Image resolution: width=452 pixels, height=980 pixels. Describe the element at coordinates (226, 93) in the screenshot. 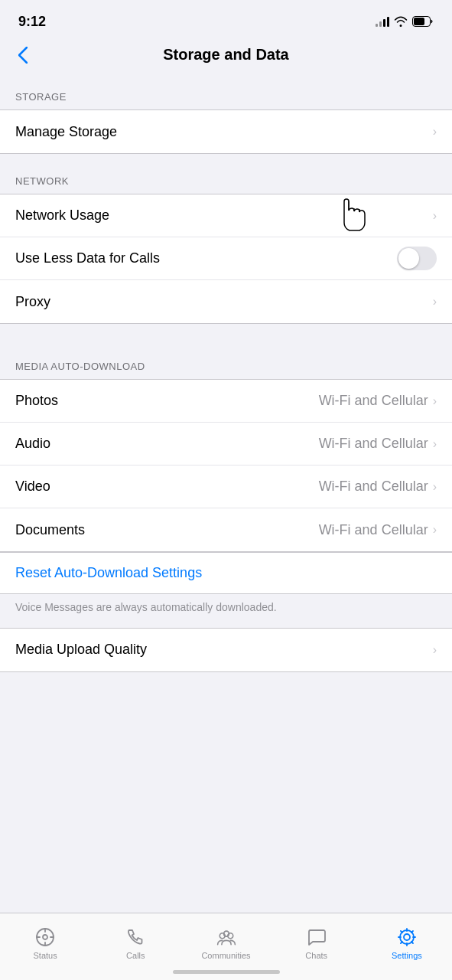

I see `storage-section-header: STORAGE` at that location.